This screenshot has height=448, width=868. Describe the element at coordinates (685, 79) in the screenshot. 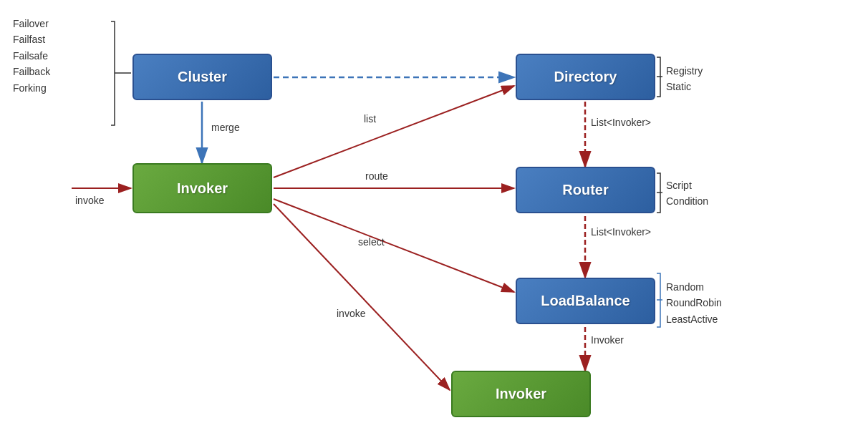

I see `directory-types-list: Registry Static` at that location.